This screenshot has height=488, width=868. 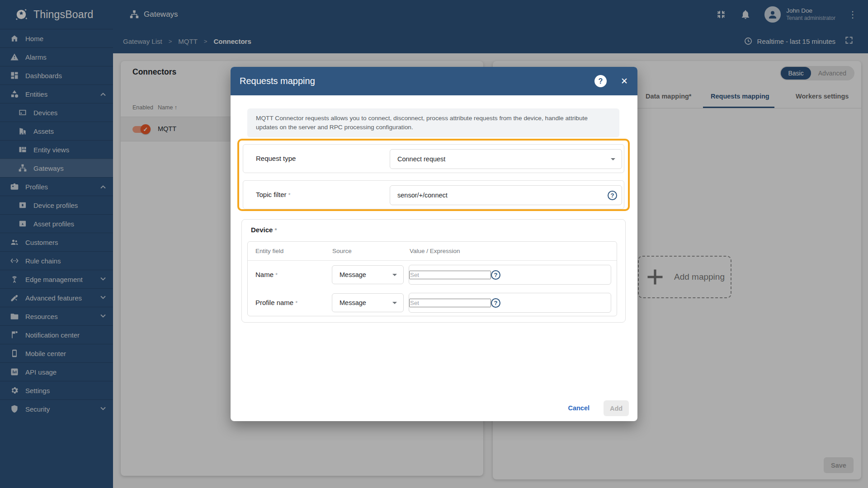 I want to click on cancel-button: Cancel, so click(x=579, y=408).